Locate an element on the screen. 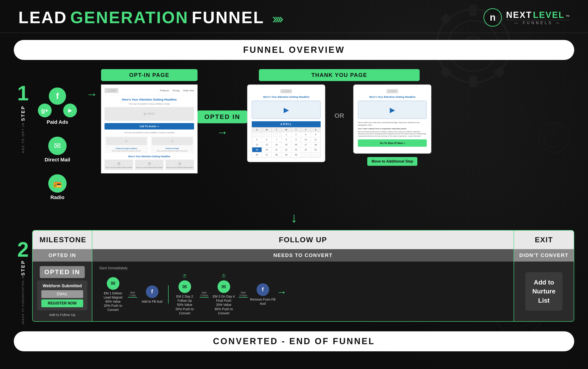 Image resolution: width=588 pixels, height=369 pixels. webform-label: Webform Submitted is located at coordinates (62, 286).